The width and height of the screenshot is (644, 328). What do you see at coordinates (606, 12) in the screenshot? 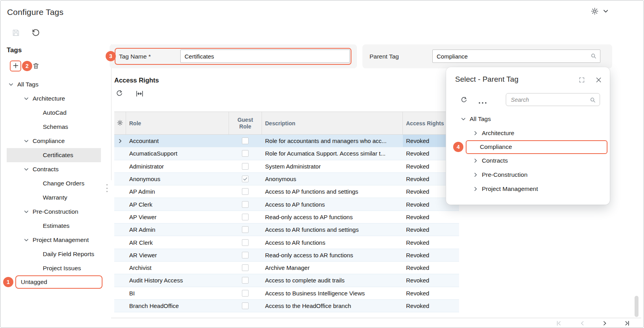
I see `collapse-header-button` at bounding box center [606, 12].